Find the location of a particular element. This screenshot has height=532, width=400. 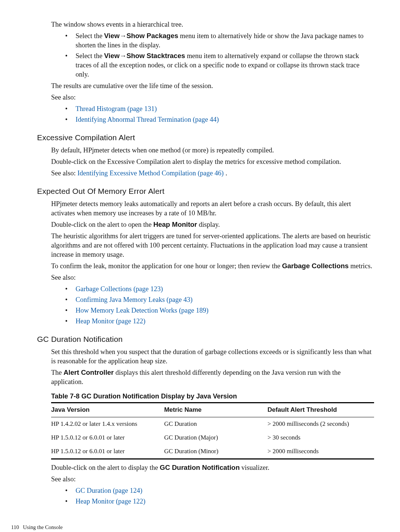

table-row: HP 1.4.2.02 or later 1.4.x versions GC D… is located at coordinates (213, 424).